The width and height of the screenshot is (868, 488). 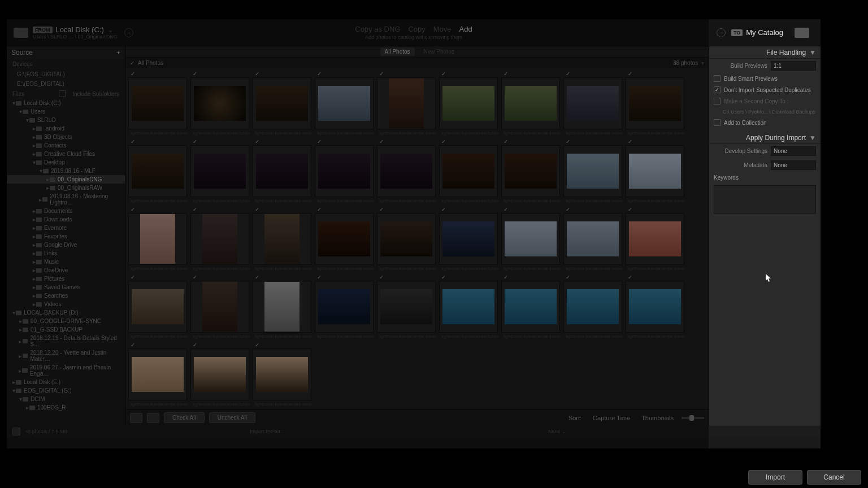 I want to click on thumbnail-size-slider, so click(x=693, y=418).